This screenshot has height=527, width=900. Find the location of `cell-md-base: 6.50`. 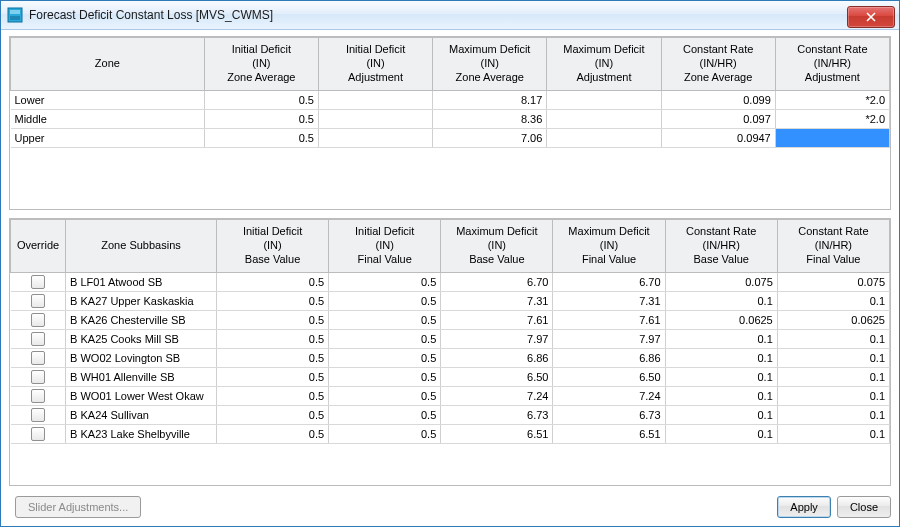

cell-md-base: 6.50 is located at coordinates (497, 378).